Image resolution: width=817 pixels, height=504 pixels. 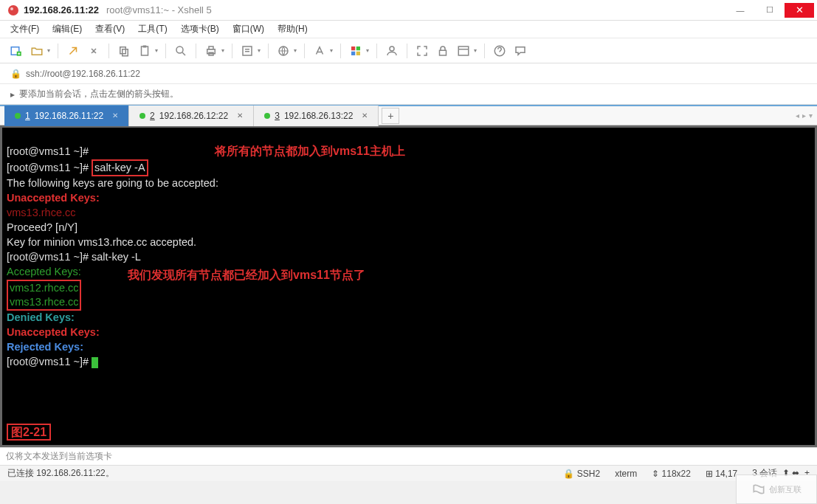 What do you see at coordinates (247, 51) in the screenshot?
I see `properties-button` at bounding box center [247, 51].